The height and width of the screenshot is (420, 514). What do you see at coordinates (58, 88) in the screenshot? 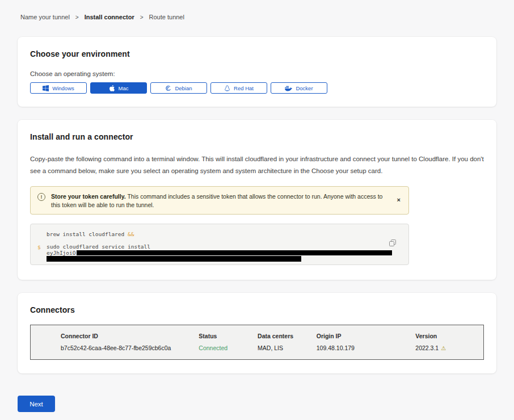
I see `os-button-windows: Windows` at bounding box center [58, 88].